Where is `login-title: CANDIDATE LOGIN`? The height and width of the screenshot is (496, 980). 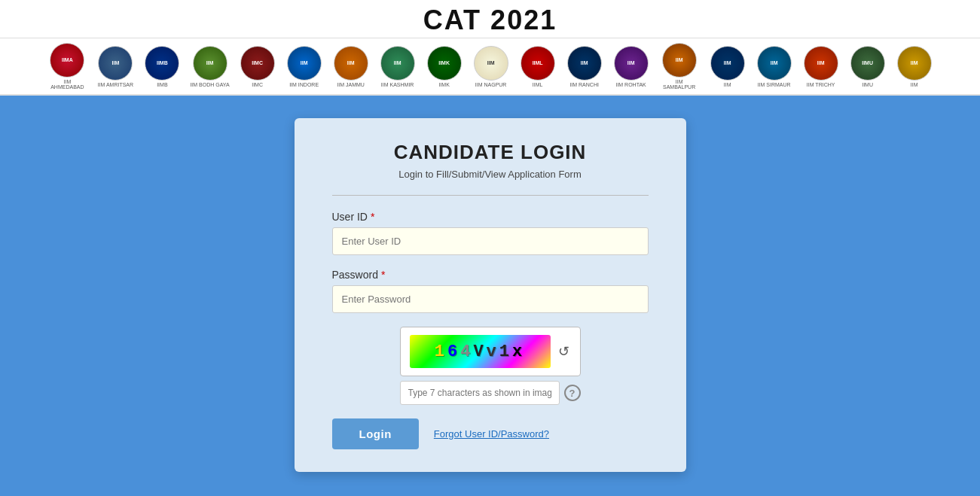 login-title: CANDIDATE LOGIN is located at coordinates (490, 152).